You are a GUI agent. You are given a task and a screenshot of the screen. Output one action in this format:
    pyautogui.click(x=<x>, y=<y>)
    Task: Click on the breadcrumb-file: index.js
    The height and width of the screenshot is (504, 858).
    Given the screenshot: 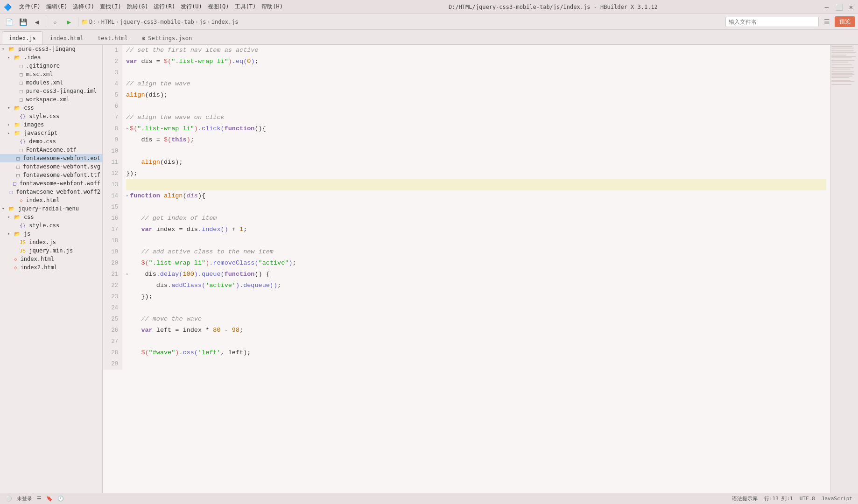 What is the action you would take?
    pyautogui.click(x=225, y=22)
    